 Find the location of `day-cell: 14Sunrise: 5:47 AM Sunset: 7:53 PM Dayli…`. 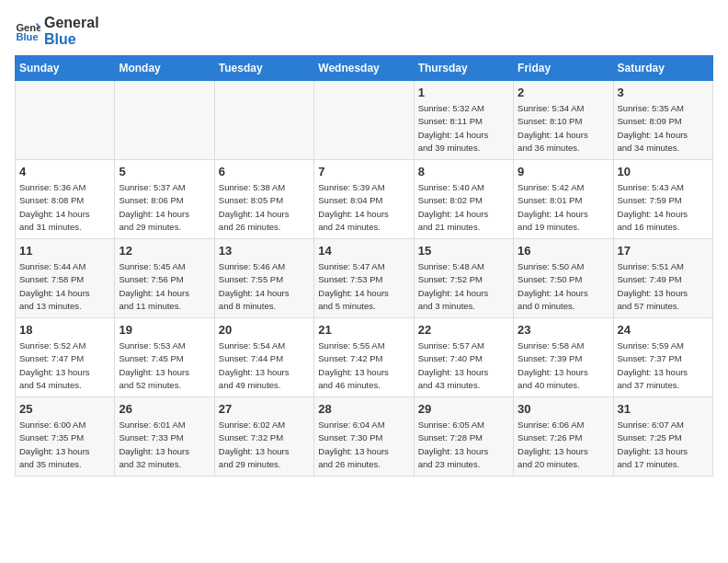

day-cell: 14Sunrise: 5:47 AM Sunset: 7:53 PM Dayli… is located at coordinates (364, 279).